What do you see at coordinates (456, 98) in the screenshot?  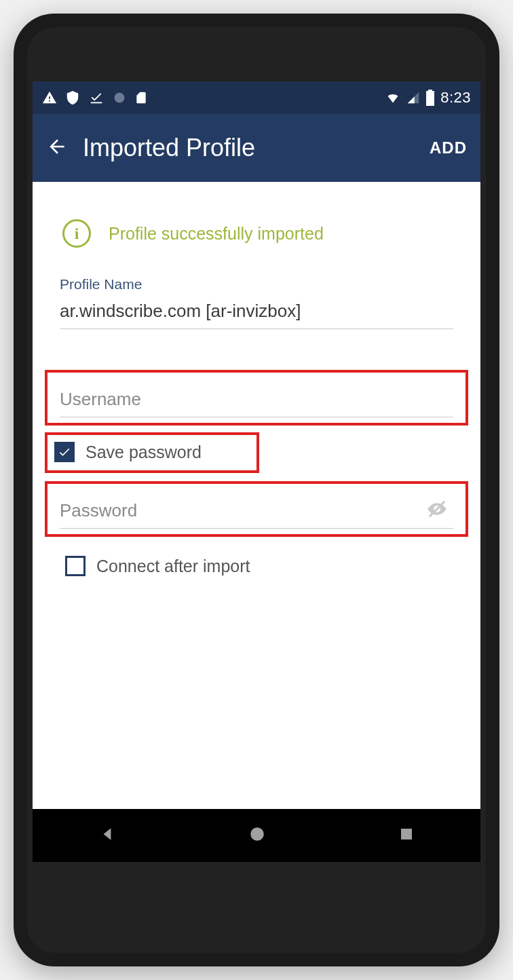 I see `clock-text: 8:23` at bounding box center [456, 98].